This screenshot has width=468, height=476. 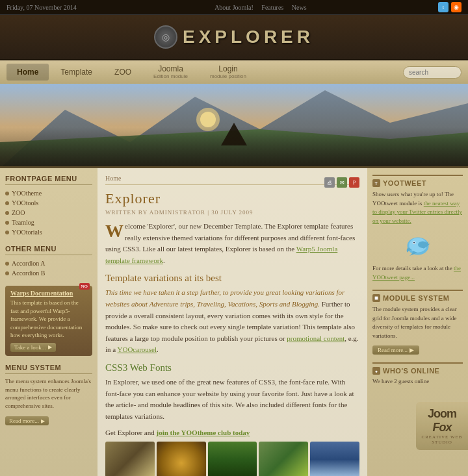 What do you see at coordinates (354, 182) in the screenshot?
I see `pdf-icon: P` at bounding box center [354, 182].